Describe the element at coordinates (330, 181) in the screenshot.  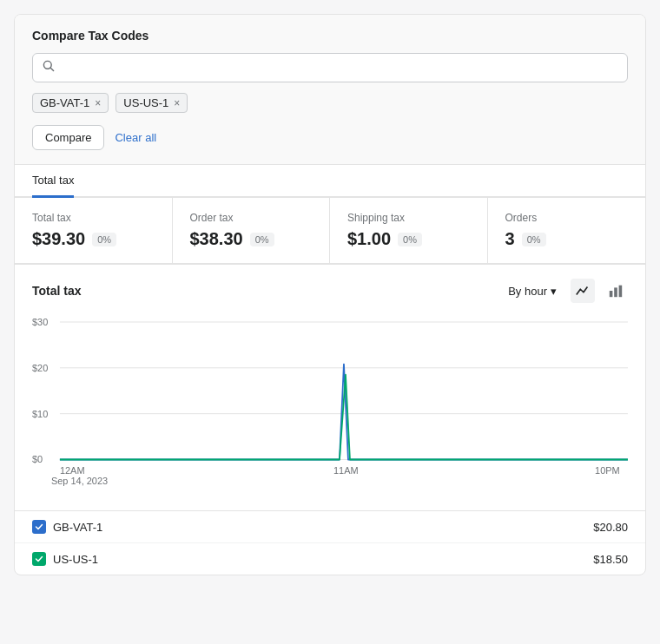
I see `tab-bar: Total tax` at that location.